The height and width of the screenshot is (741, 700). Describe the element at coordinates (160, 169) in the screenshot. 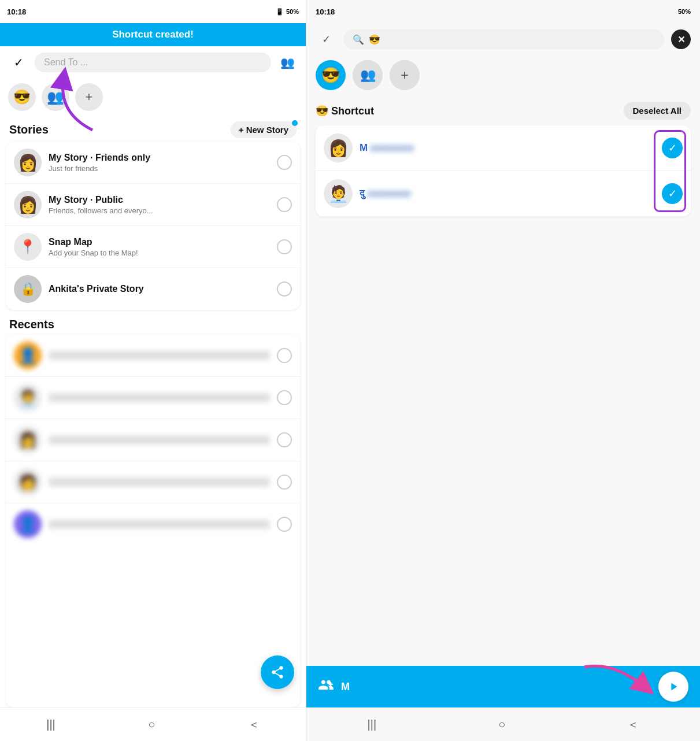

I see `story-sub-1: Just for friends` at that location.